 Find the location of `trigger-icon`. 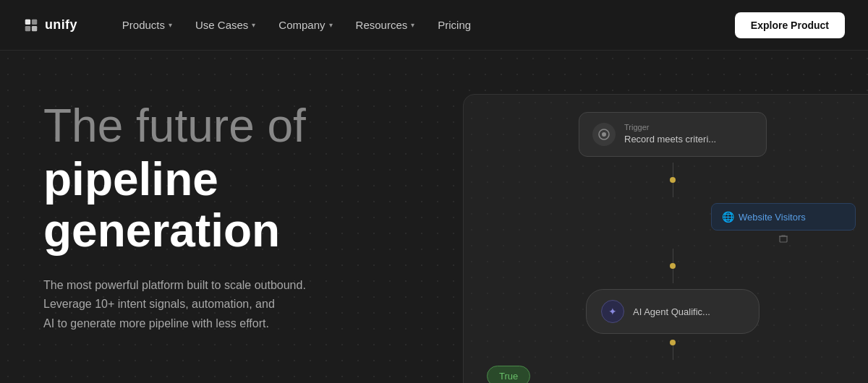

trigger-icon is located at coordinates (604, 134).